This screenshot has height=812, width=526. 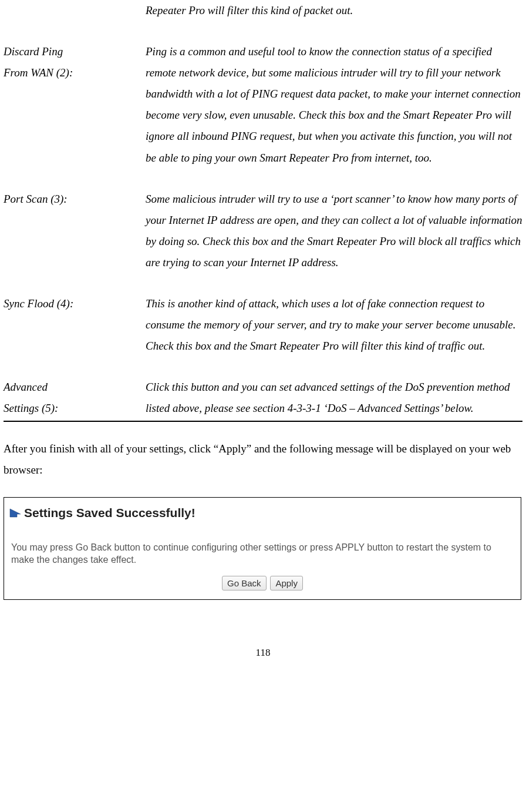 I want to click on definition-row: Advanced Settings (5): Click this button…, so click(x=263, y=398).